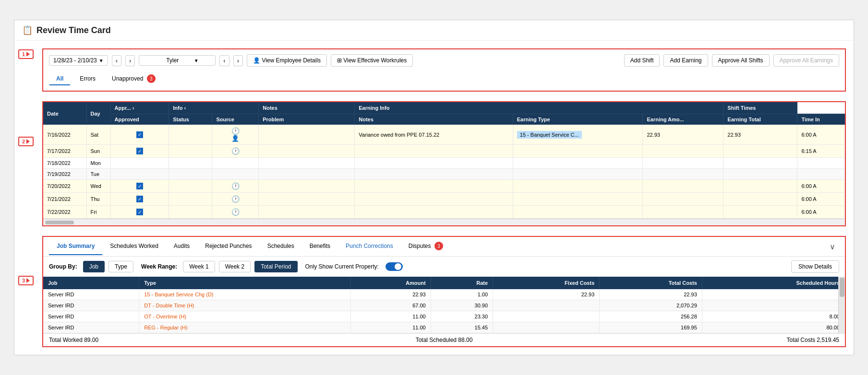 The image size is (868, 375). Describe the element at coordinates (651, 306) in the screenshot. I see `cell-summary-total-costs: 2,070.29` at that location.